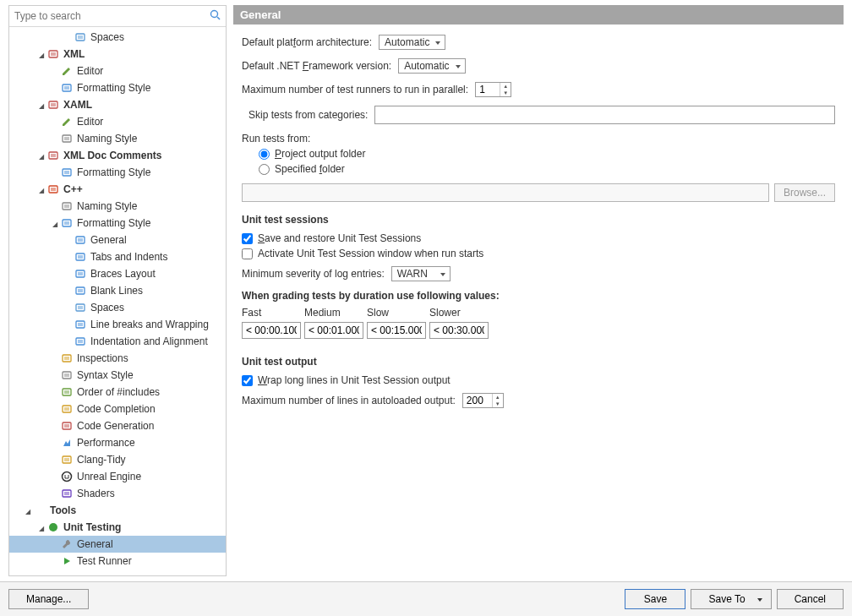 Image resolution: width=852 pixels, height=616 pixels. Describe the element at coordinates (431, 66) in the screenshot. I see `framework-dropdown: Automatic` at that location.